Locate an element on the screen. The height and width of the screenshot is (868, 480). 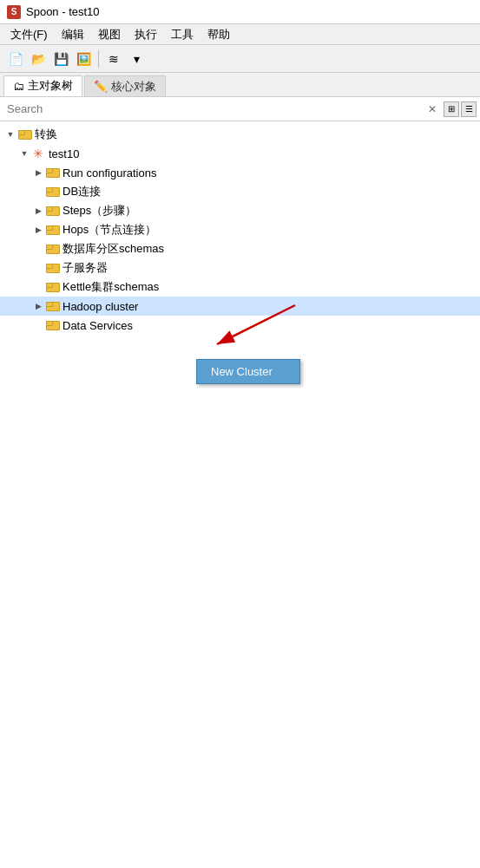
expander-steps: ▶ is located at coordinates (38, 211).